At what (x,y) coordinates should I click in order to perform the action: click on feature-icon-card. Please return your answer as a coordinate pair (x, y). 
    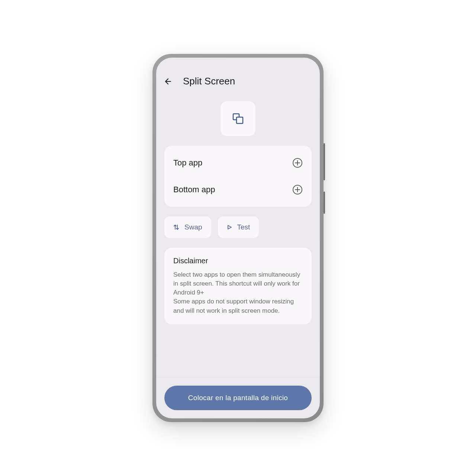
    Looking at the image, I should click on (238, 119).